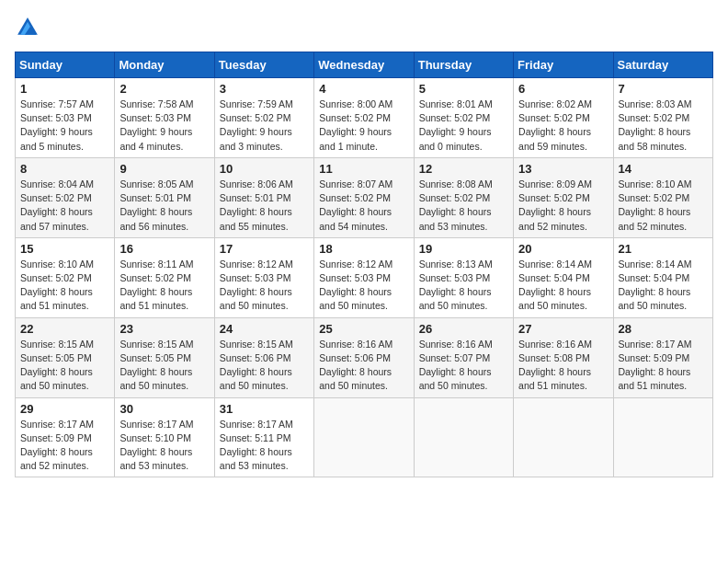 The image size is (728, 563). What do you see at coordinates (663, 197) in the screenshot?
I see `calendar-cell: 14Sunrise: 8:10 AMSunset: 5:02 PMDayligh…` at bounding box center [663, 197].